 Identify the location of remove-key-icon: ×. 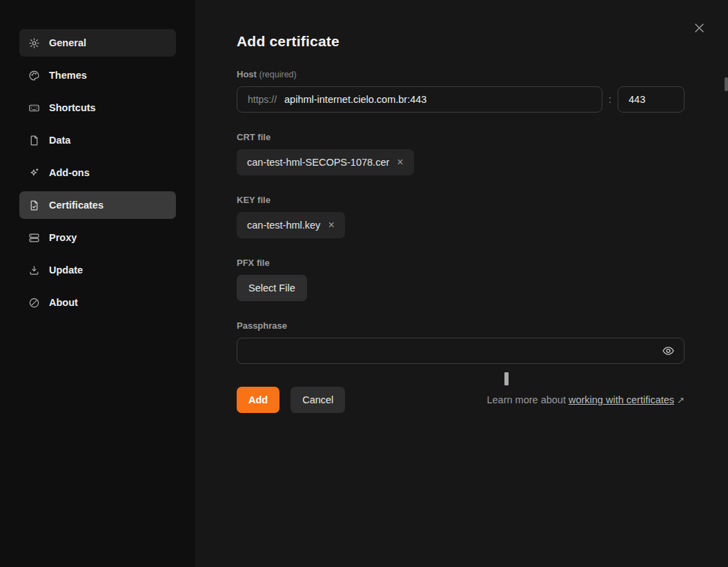
(331, 225).